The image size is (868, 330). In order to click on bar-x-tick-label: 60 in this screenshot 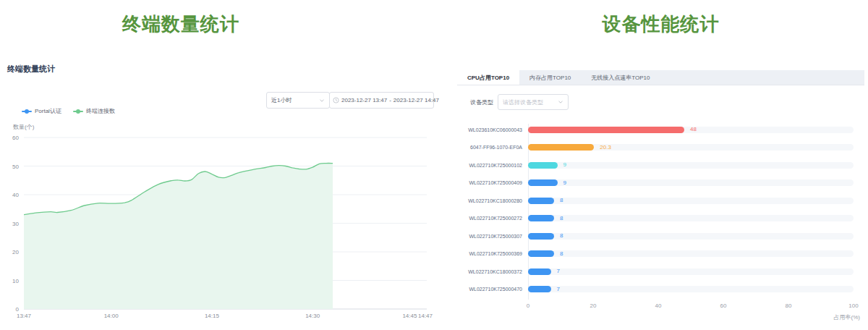, I will do `click(723, 305)`.